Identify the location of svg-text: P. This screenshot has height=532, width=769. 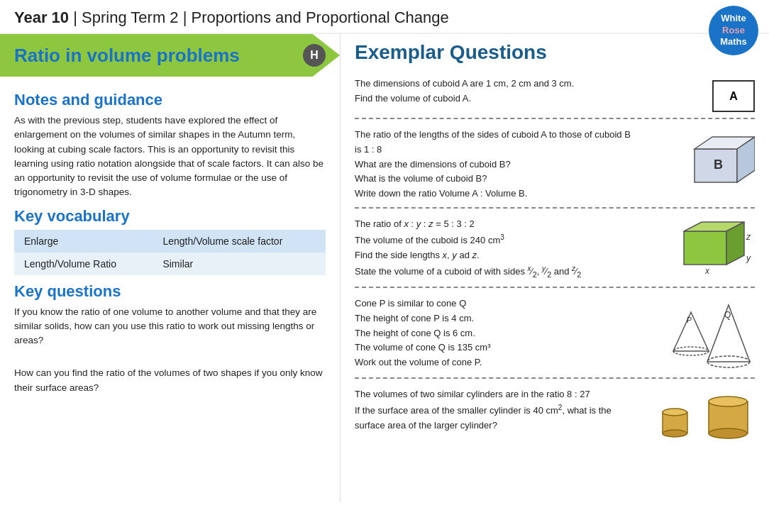
(690, 320).